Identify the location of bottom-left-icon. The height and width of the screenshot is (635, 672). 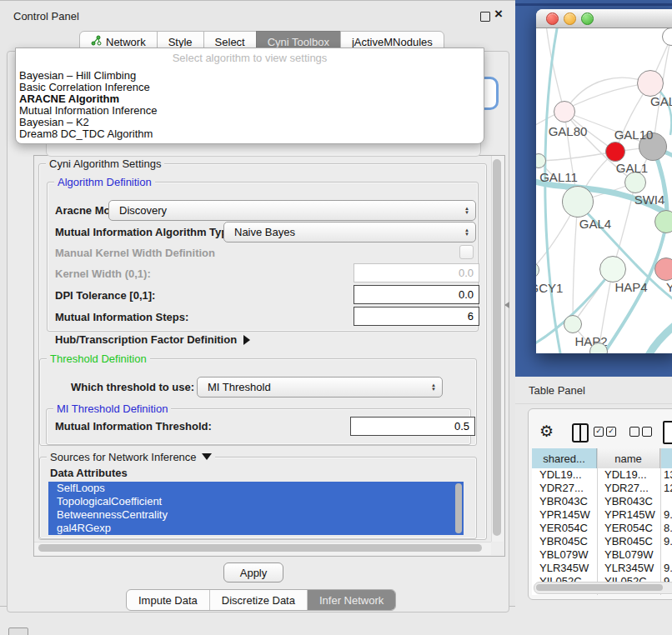
(18, 632).